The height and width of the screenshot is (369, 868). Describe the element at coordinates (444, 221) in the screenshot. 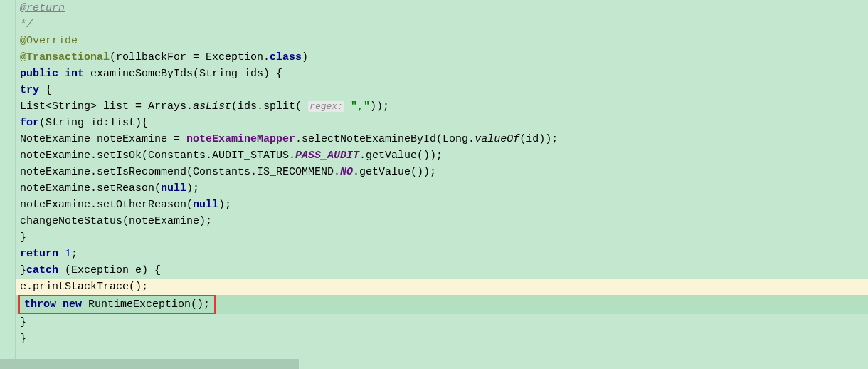

I see `code-line: changeNoteStatus(noteExamine);` at that location.